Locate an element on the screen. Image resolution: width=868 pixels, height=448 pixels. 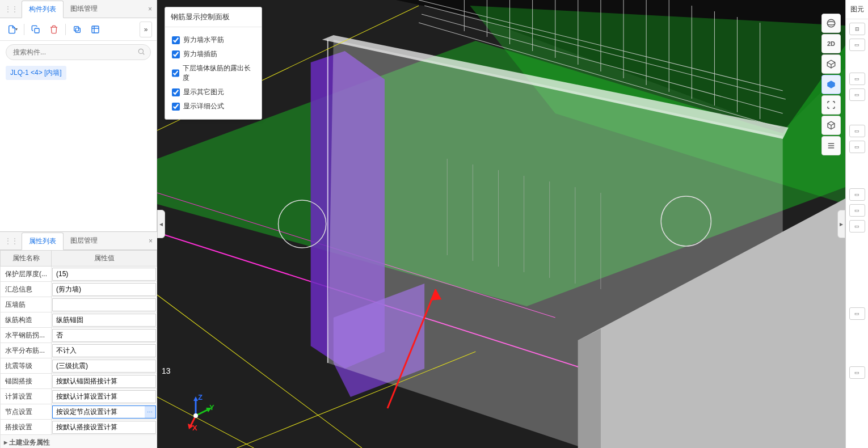
search-input is located at coordinates (78, 52).